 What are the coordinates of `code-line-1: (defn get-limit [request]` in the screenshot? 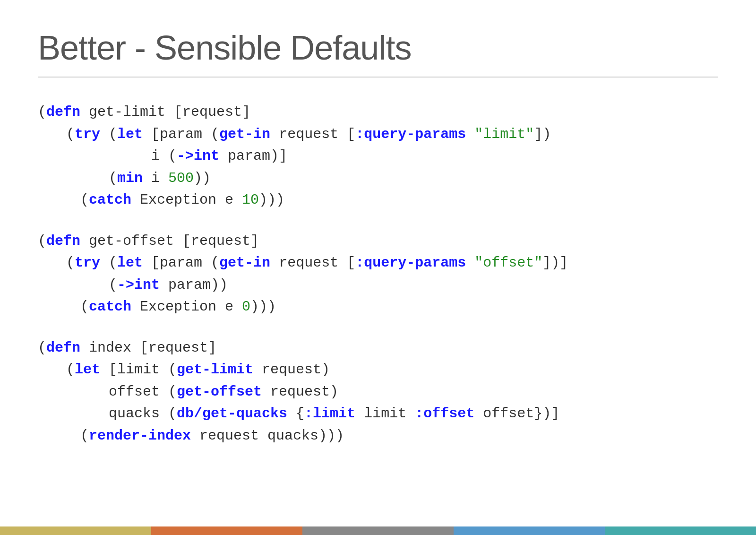 It's located at (378, 112).